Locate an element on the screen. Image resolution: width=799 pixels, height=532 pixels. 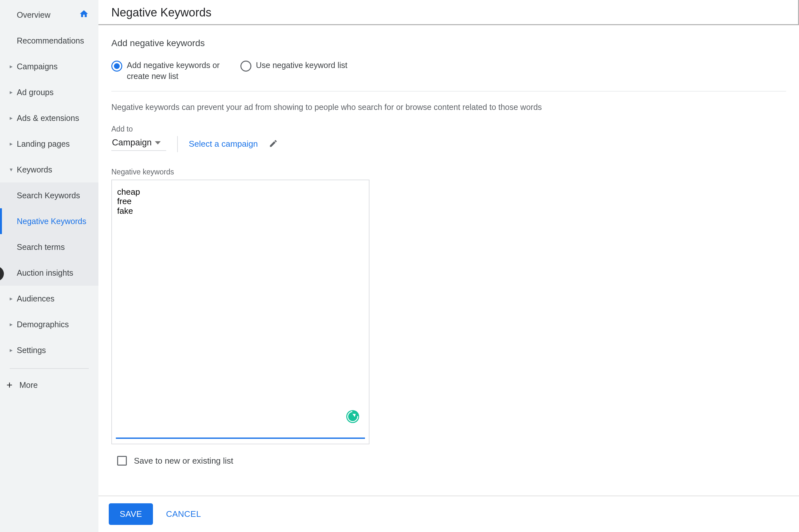
save-to-list-row: Save to new or existing list is located at coordinates (449, 461).